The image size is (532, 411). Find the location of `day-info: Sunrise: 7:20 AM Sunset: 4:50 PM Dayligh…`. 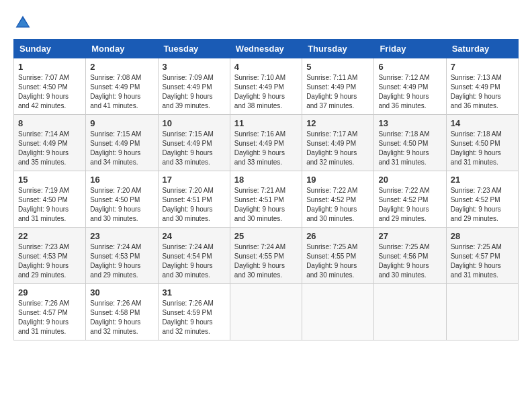

day-info: Sunrise: 7:20 AM Sunset: 4:50 PM Dayligh… is located at coordinates (122, 205).